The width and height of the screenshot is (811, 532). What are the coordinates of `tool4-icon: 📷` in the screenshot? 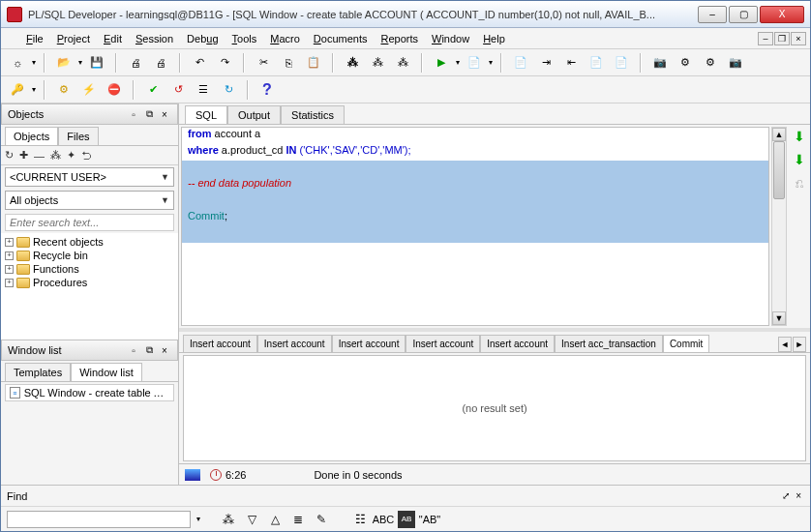 It's located at (736, 63).